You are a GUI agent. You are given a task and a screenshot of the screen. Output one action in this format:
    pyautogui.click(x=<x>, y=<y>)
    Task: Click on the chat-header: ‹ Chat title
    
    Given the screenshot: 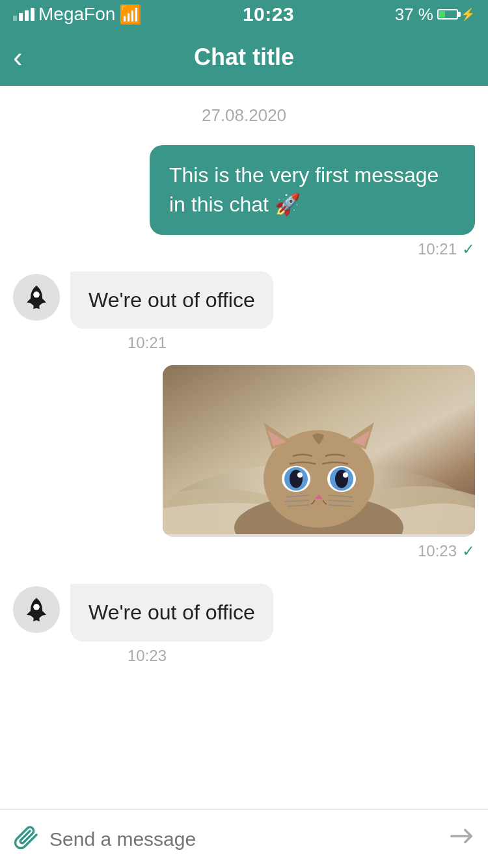 What is the action you would take?
    pyautogui.click(x=244, y=57)
    